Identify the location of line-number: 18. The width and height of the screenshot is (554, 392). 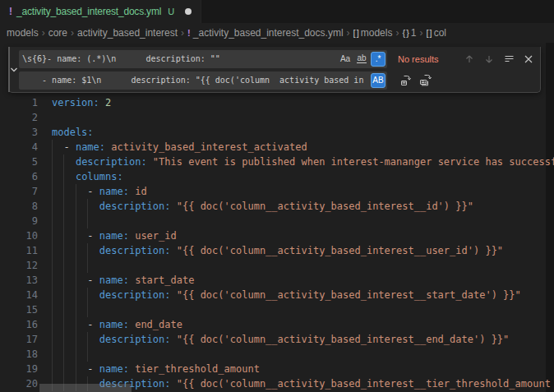
(19, 354).